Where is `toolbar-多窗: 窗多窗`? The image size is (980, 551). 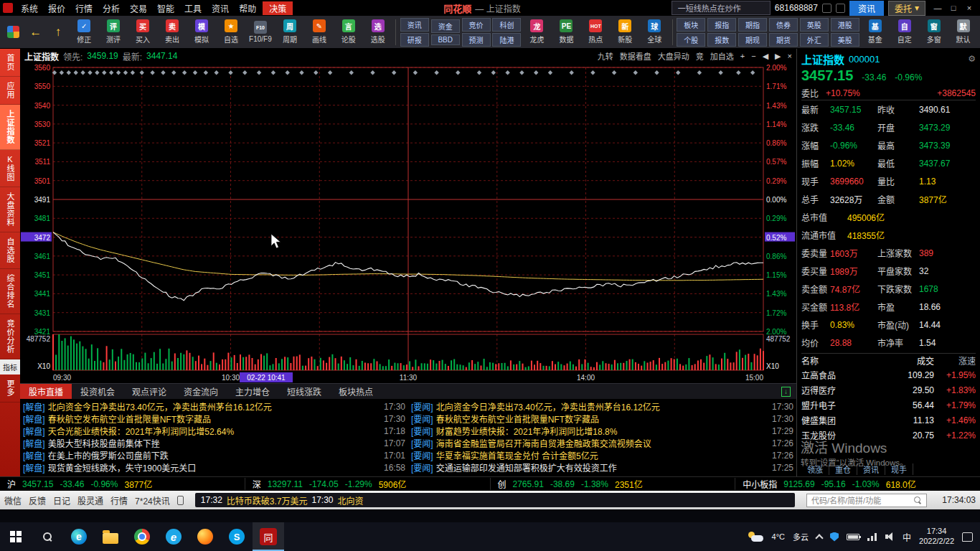 toolbar-多窗: 窗多窗 is located at coordinates (934, 32).